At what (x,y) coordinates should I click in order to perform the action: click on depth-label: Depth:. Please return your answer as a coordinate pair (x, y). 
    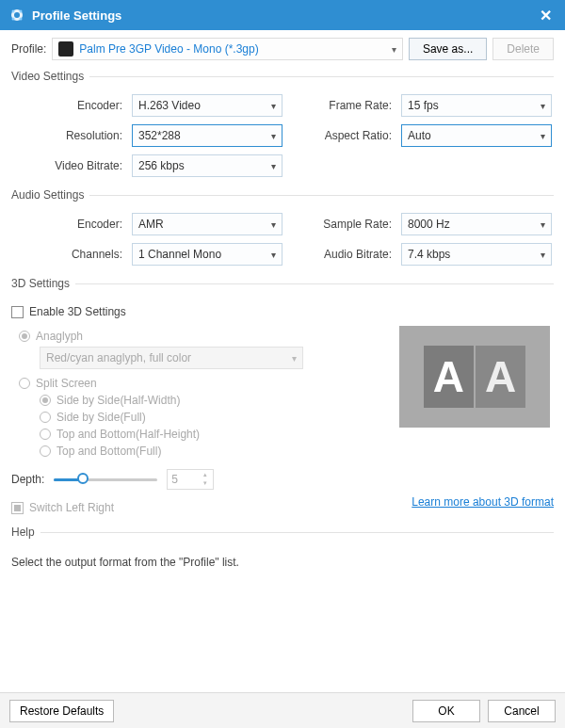
    Looking at the image, I should click on (28, 479).